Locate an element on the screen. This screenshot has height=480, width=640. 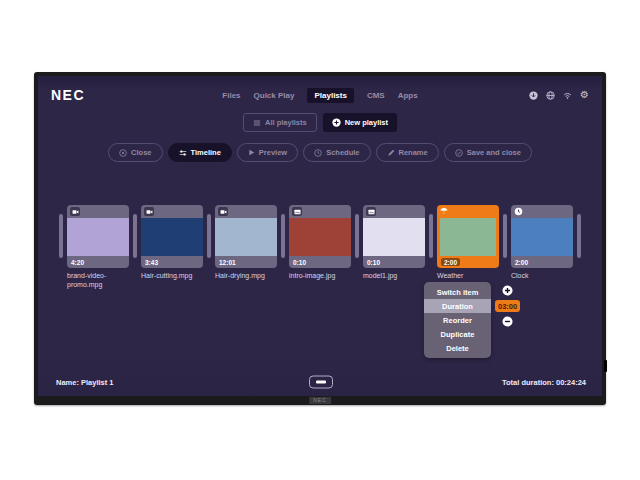
status-bar: Name: Playlist 1 Total duration: 00:24:2… is located at coordinates (321, 382).